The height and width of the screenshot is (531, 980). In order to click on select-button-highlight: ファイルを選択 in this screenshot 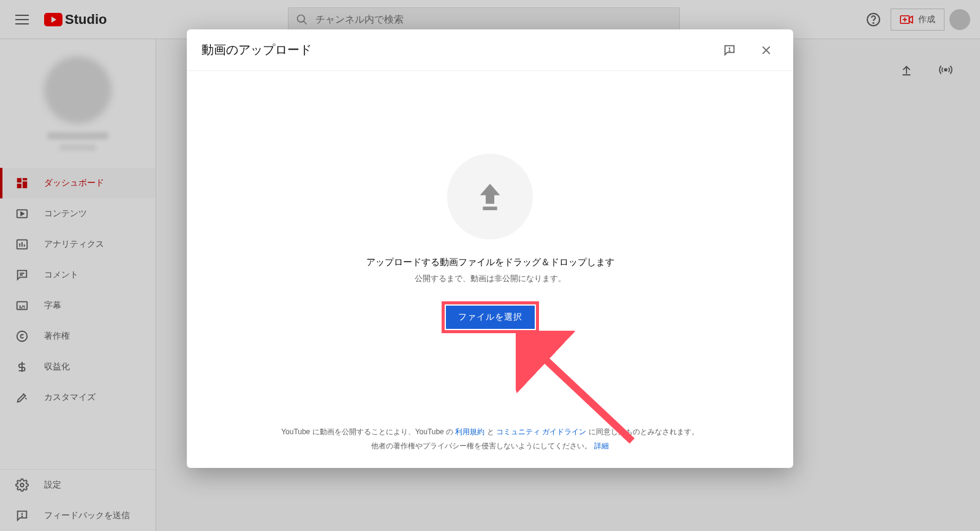, I will do `click(490, 317)`.